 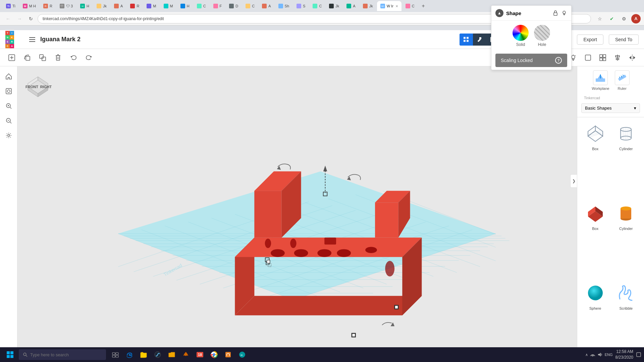 I want to click on shape-item-scribble: Scribble, so click(x=626, y=319).